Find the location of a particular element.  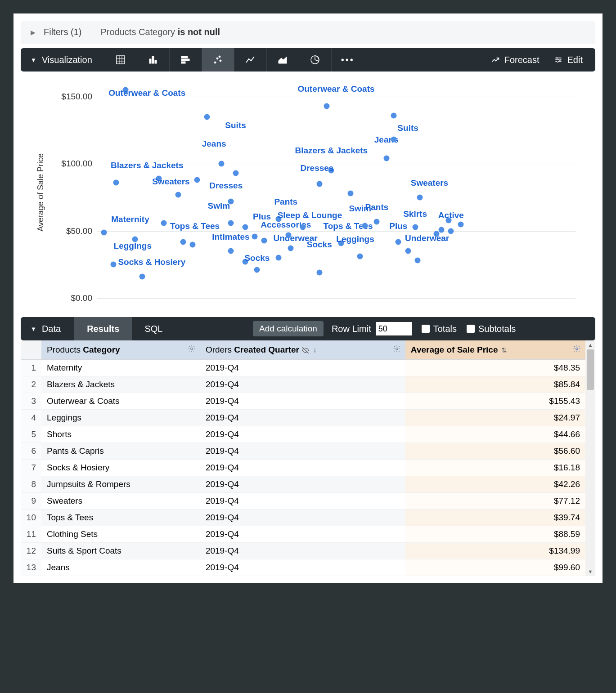

header-avg-sale-price: Average of Sale Price ⇅ is located at coordinates (495, 350).